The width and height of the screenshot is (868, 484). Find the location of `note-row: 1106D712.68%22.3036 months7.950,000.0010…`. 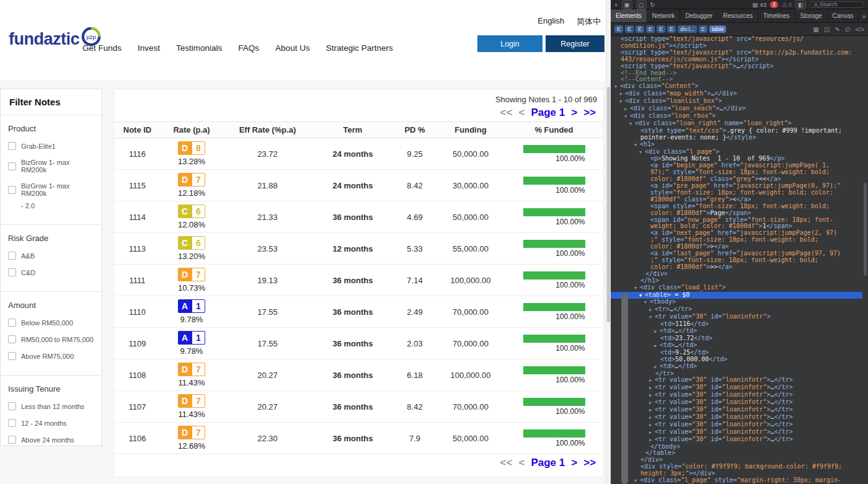

note-row: 1106D712.68%22.3036 months7.950,000.0010… is located at coordinates (358, 439).